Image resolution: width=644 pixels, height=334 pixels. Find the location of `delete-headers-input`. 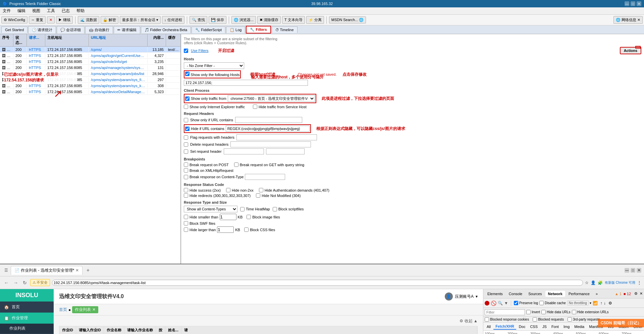

delete-headers-input is located at coordinates (271, 144).